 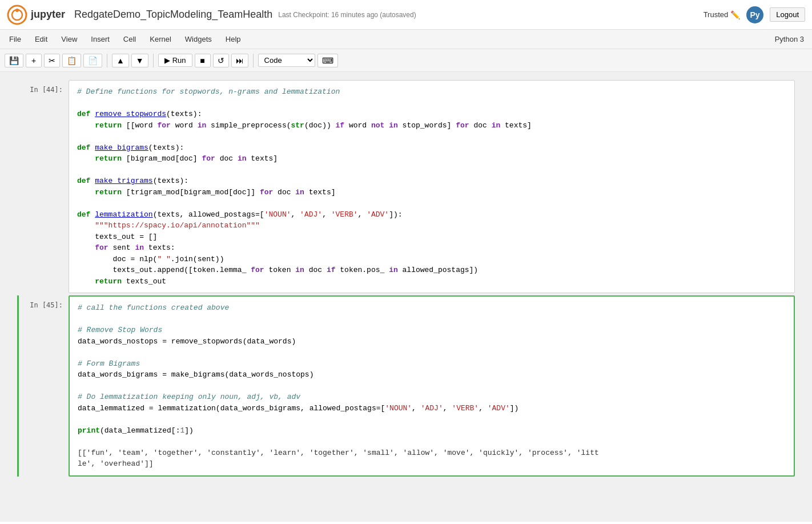 What do you see at coordinates (432, 270) in the screenshot?
I see `cell-44-line-13: texts_out.append([token.lemma_ for token…` at bounding box center [432, 270].